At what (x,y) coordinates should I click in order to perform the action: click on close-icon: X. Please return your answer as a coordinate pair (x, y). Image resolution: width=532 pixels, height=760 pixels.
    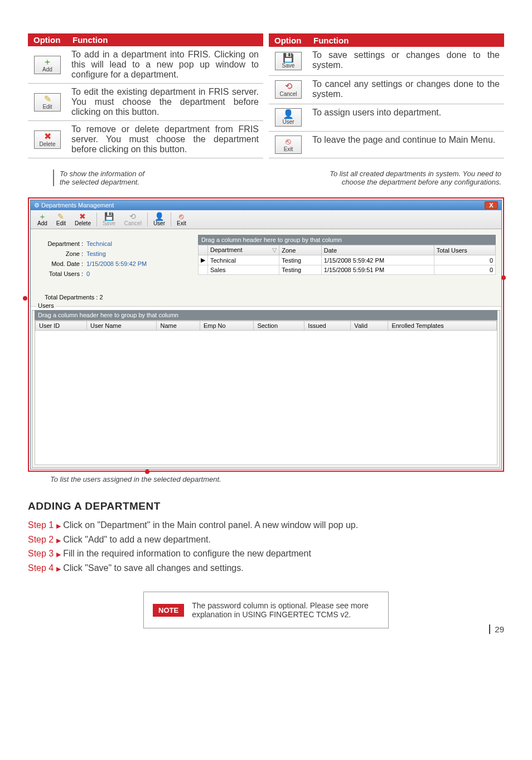
    Looking at the image, I should click on (491, 205).